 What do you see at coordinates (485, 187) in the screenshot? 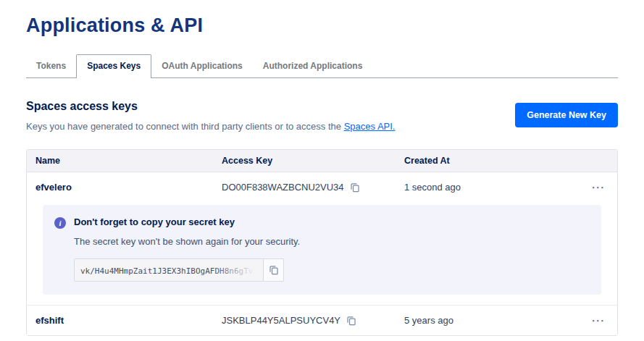
I see `created-at-value: 1 second ago` at bounding box center [485, 187].